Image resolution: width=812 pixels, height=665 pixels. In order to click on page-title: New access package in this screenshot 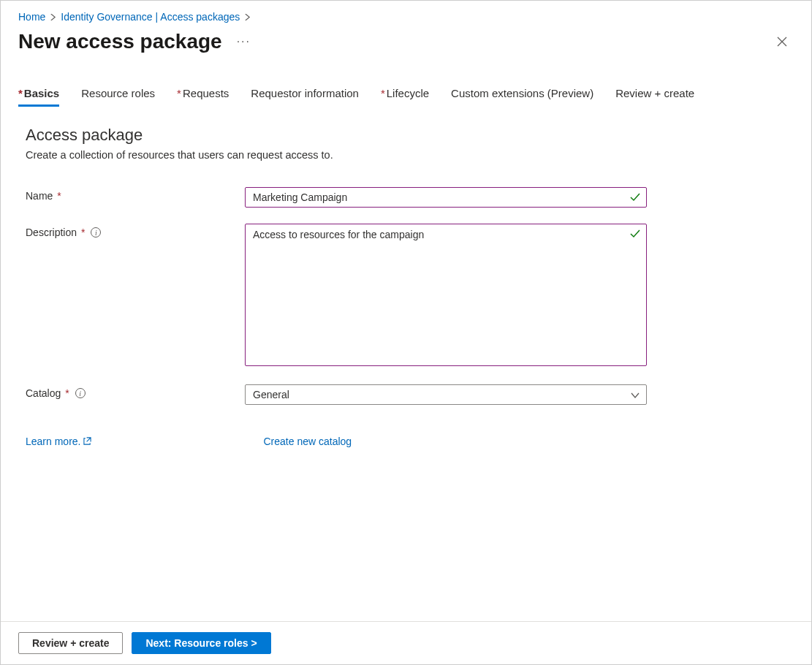, I will do `click(120, 42)`.